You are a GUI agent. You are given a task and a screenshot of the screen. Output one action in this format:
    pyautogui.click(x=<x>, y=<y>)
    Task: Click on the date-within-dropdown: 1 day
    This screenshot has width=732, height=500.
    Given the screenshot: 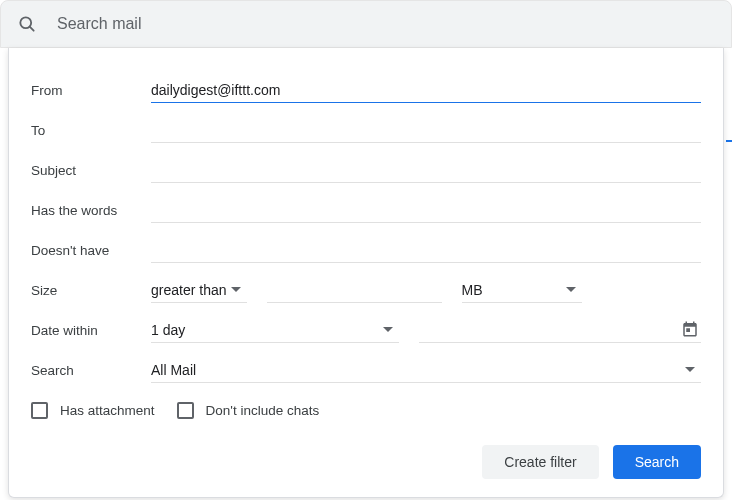 What is the action you would take?
    pyautogui.click(x=275, y=330)
    